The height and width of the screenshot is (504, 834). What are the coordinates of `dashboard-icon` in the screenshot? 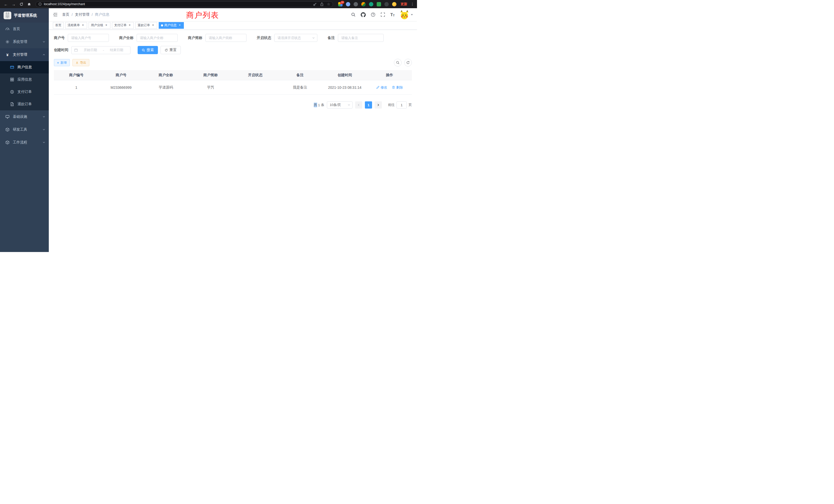 It's located at (7, 29).